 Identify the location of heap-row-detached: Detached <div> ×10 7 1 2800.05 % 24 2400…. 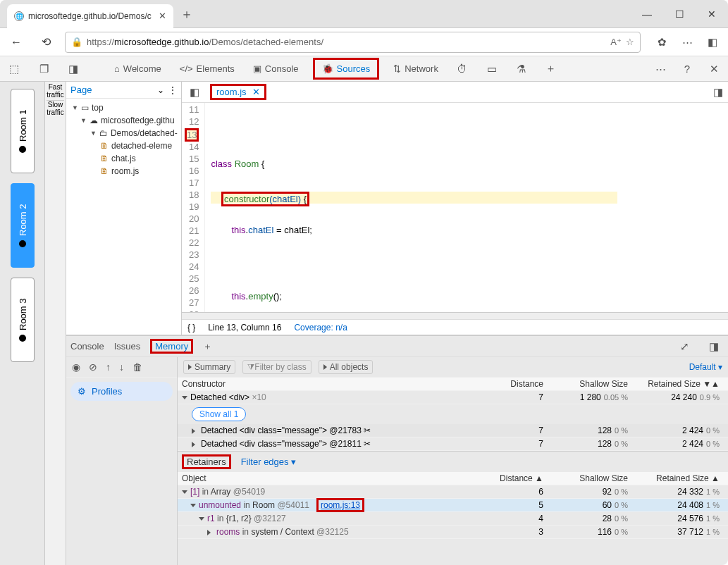
(452, 397).